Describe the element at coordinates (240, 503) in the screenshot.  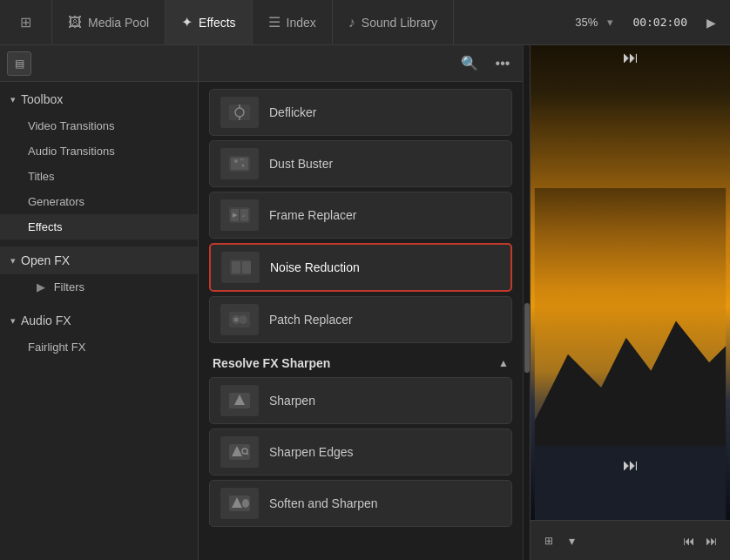
I see `soften-and-sharpen-icon` at that location.